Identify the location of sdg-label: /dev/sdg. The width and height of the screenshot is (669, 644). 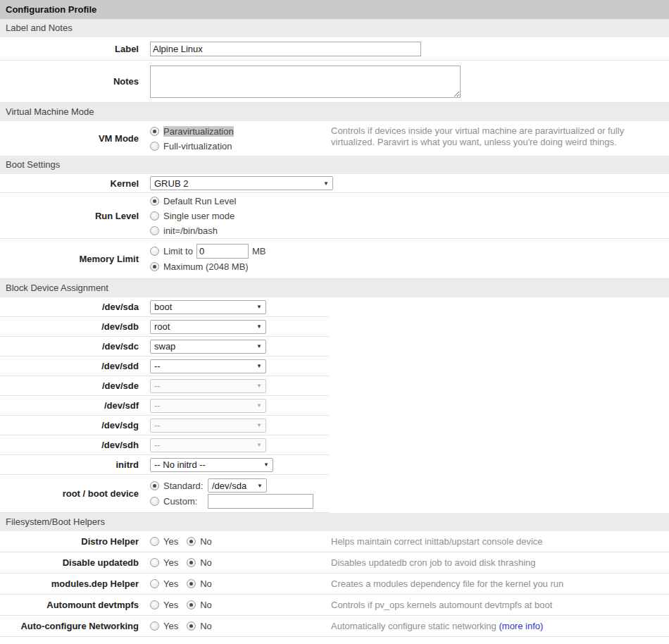
(72, 426).